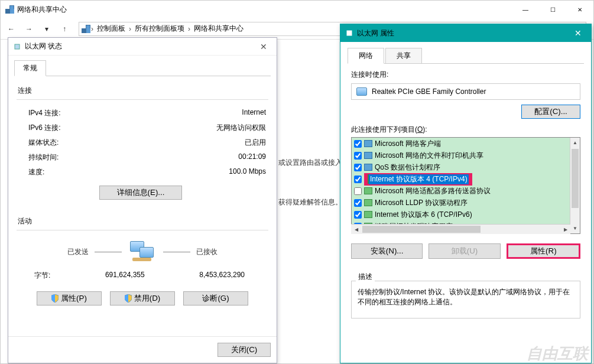 This screenshot has width=594, height=364. What do you see at coordinates (578, 33) in the screenshot?
I see `props-close-button: ✕` at bounding box center [578, 33].